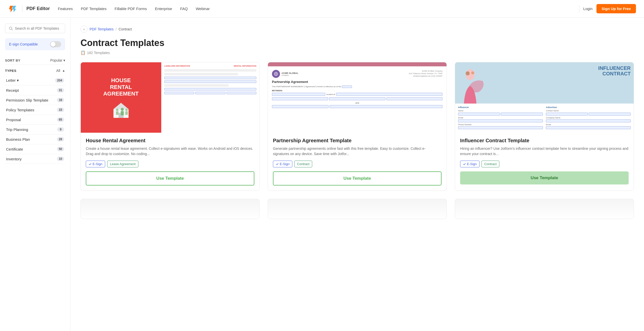 This screenshot has width=644, height=331. Describe the element at coordinates (544, 126) in the screenshot. I see `template-card-influencer: INFLUENCERCONTRACT Influencer Name` at that location.